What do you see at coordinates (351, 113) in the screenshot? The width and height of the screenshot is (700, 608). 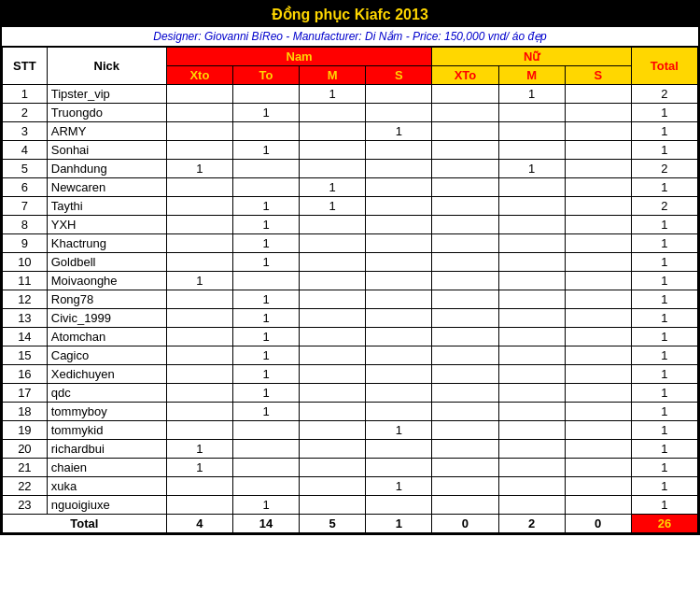 I see `table-row: 2Truongdo11` at bounding box center [351, 113].